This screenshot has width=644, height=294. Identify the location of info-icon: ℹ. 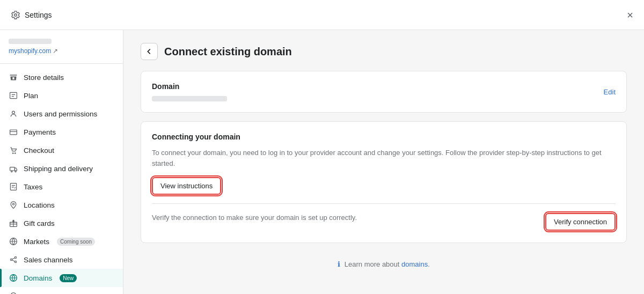
(339, 264).